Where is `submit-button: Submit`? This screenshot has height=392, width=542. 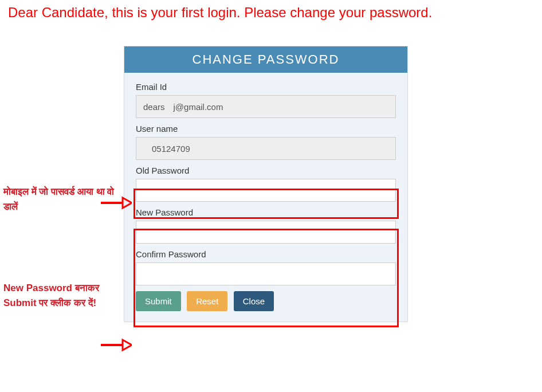
submit-button: Submit is located at coordinates (158, 301).